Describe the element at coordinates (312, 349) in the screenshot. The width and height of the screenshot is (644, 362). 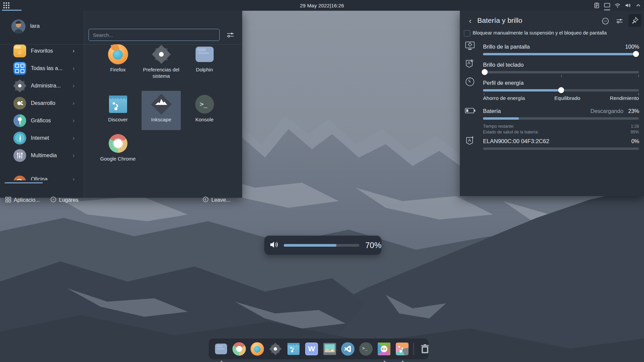
I see `dock-writer: W` at that location.